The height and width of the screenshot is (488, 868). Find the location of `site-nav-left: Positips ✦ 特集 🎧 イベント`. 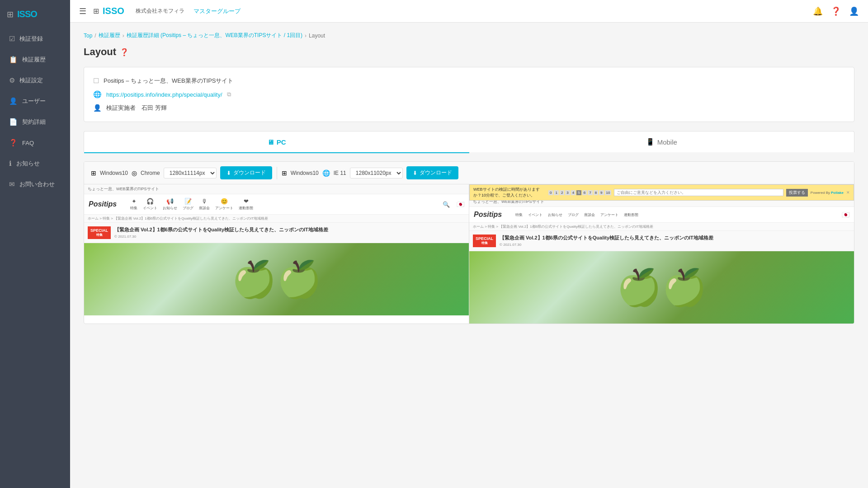

site-nav-left: Positips ✦ 特集 🎧 イベント is located at coordinates (277, 204).